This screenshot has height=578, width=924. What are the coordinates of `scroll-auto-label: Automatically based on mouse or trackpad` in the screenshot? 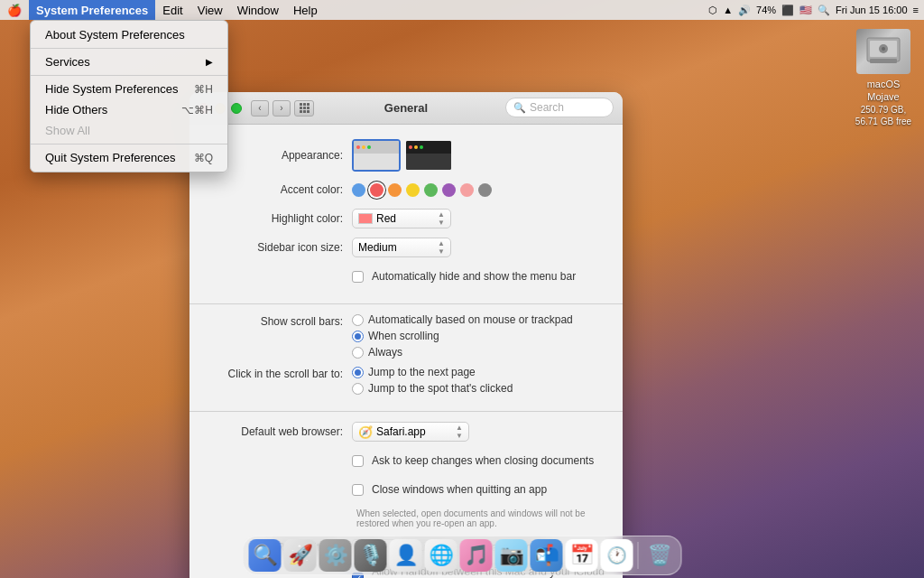 It's located at (471, 320).